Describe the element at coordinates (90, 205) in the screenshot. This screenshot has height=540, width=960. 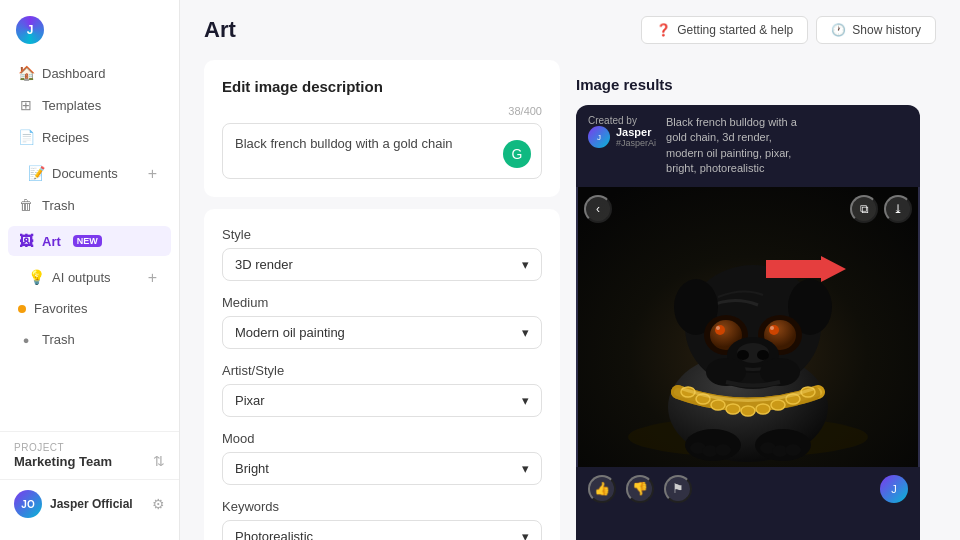
I see `sidebar-item-trash: 🗑 Trash` at that location.